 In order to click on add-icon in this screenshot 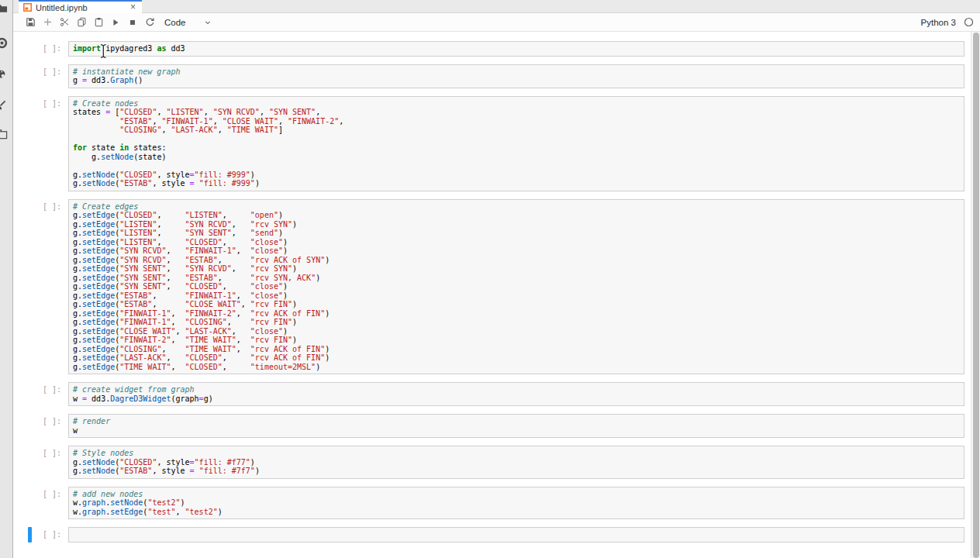, I will do `click(48, 22)`.